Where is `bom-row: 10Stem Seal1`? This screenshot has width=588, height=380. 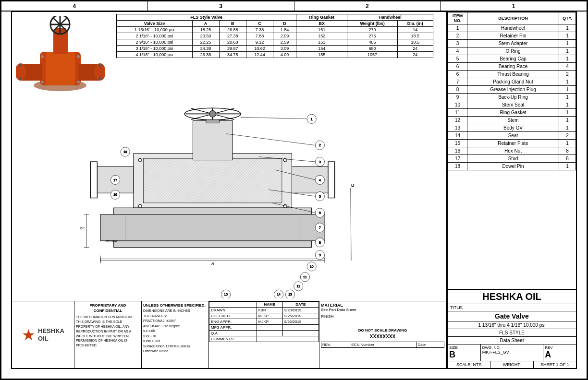
bom-row: 10Stem Seal1 is located at coordinates (512, 105).